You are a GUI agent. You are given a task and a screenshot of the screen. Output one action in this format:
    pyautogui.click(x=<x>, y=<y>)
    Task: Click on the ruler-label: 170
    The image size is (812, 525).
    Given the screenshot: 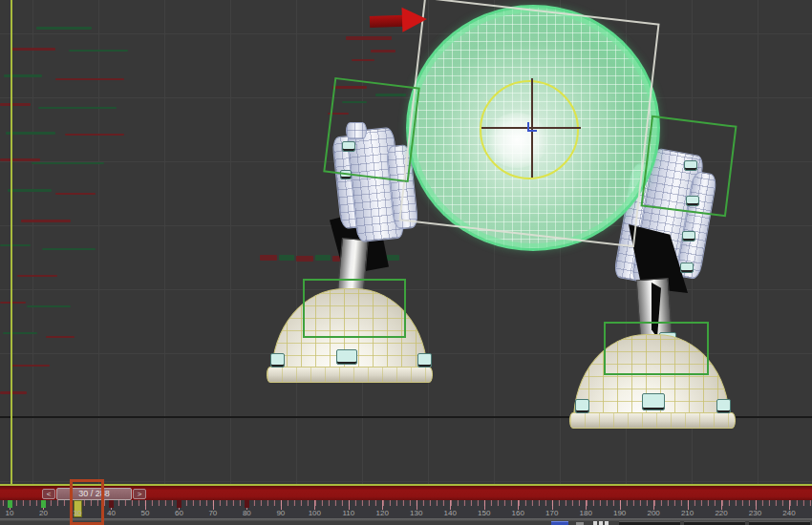 What is the action you would take?
    pyautogui.click(x=552, y=514)
    